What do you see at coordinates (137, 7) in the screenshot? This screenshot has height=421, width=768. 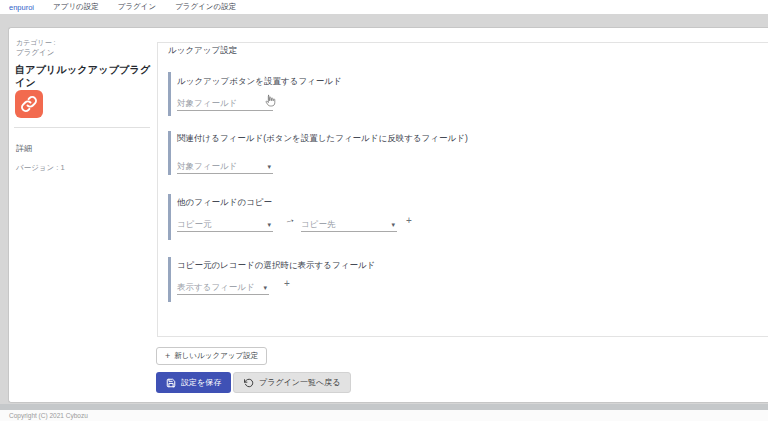 I see `breadcrumb-plugins: プラグイン` at bounding box center [137, 7].